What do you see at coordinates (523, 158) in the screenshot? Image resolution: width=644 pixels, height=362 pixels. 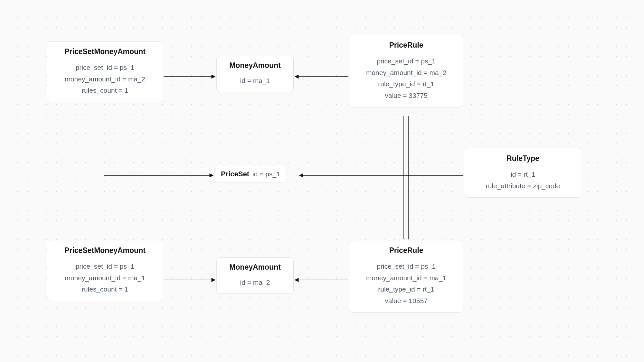 I see `node-title: RuleType` at bounding box center [523, 158].